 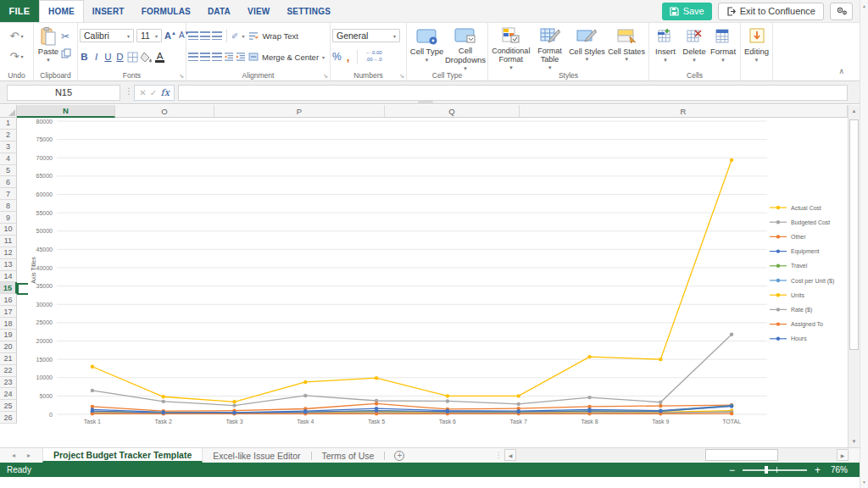 What do you see at coordinates (8, 418) in the screenshot?
I see `row-header-26: 26` at bounding box center [8, 418].